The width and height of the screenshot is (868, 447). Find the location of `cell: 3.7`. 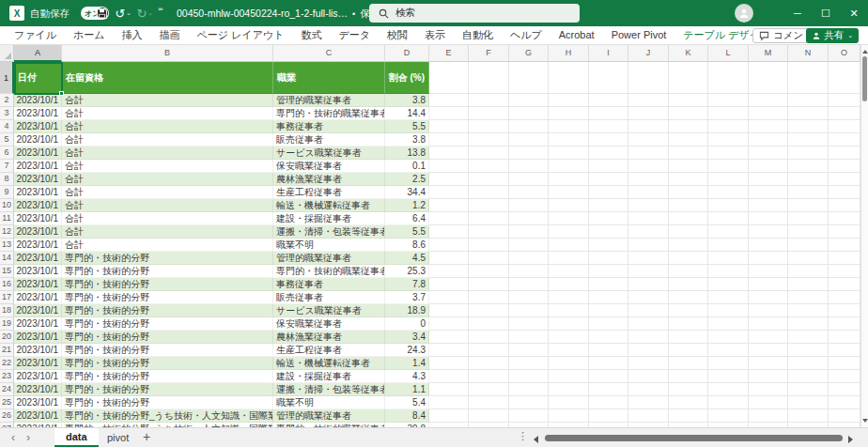

cell: 3.7 is located at coordinates (408, 298).